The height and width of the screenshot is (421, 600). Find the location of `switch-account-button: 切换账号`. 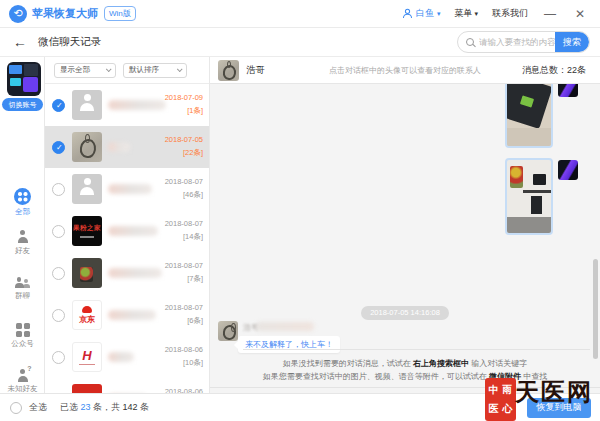

switch-account-button: 切换账号 is located at coordinates (22, 104).